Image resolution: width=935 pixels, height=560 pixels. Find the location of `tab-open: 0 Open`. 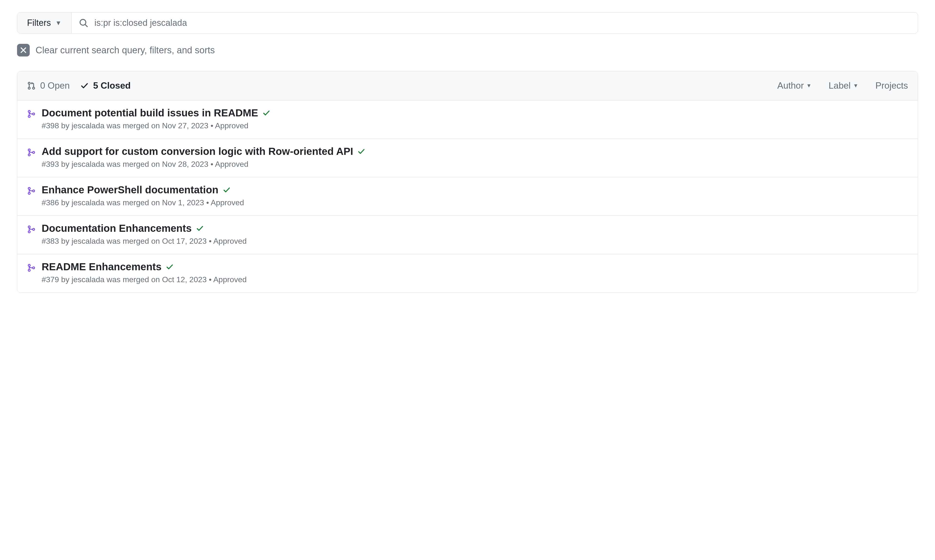

tab-open: 0 Open is located at coordinates (48, 86).